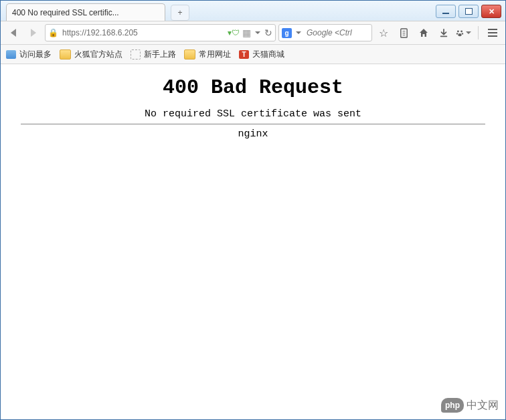  What do you see at coordinates (491, 12) in the screenshot?
I see `close-icon: ✕` at bounding box center [491, 12].